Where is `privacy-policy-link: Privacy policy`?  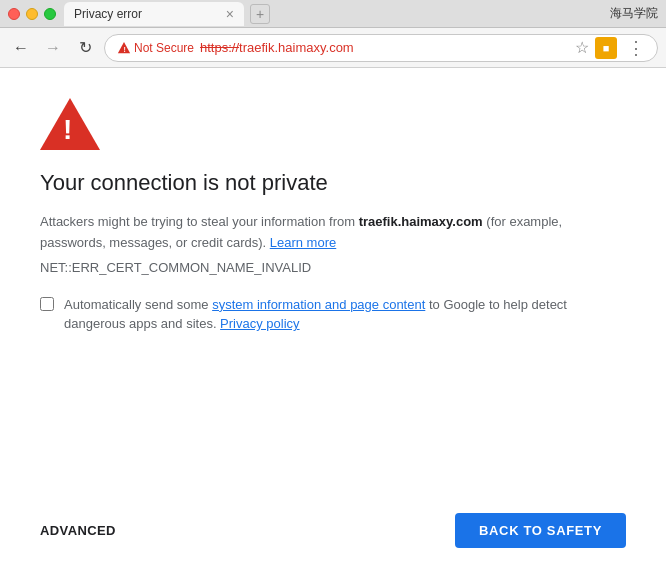 privacy-policy-link: Privacy policy is located at coordinates (260, 324).